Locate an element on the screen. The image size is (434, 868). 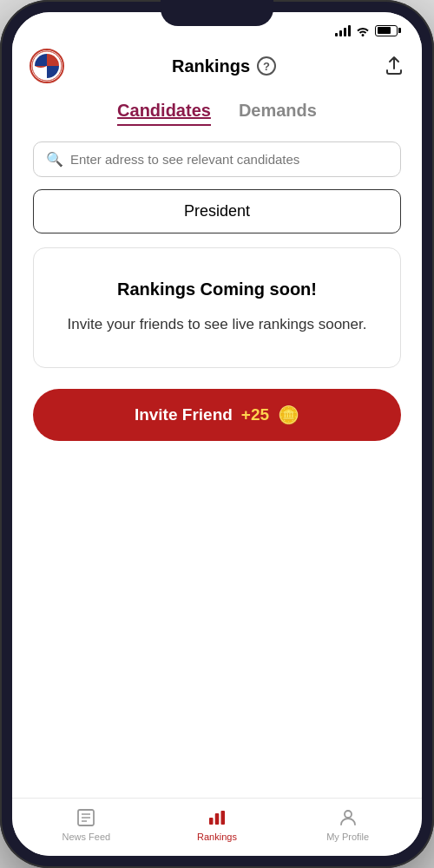
invite-friend-button: Invite Friend +25 🪙 is located at coordinates (217, 415).